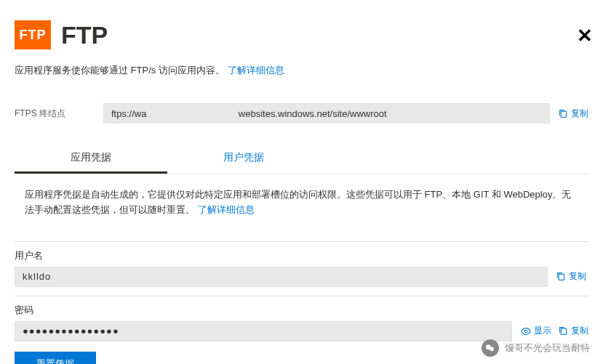 The image size is (603, 364). Describe the element at coordinates (298, 202) in the screenshot. I see `credentials-description-text: 应用程序凭据是自动生成的，它提供仅对此特定应用和部署槽位的访问权限。这些凭据可以…` at that location.